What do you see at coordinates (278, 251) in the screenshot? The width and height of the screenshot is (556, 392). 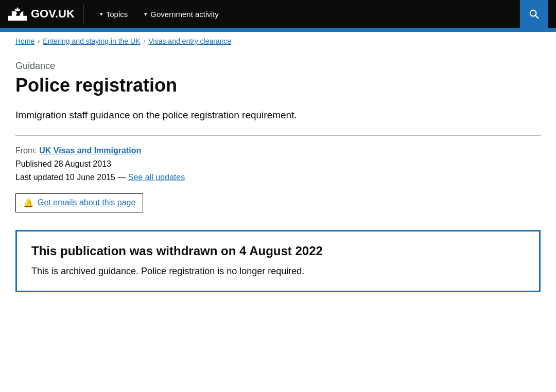 I see `withdrawn-title: This publication was withdrawn on 4 Augu…` at bounding box center [278, 251].